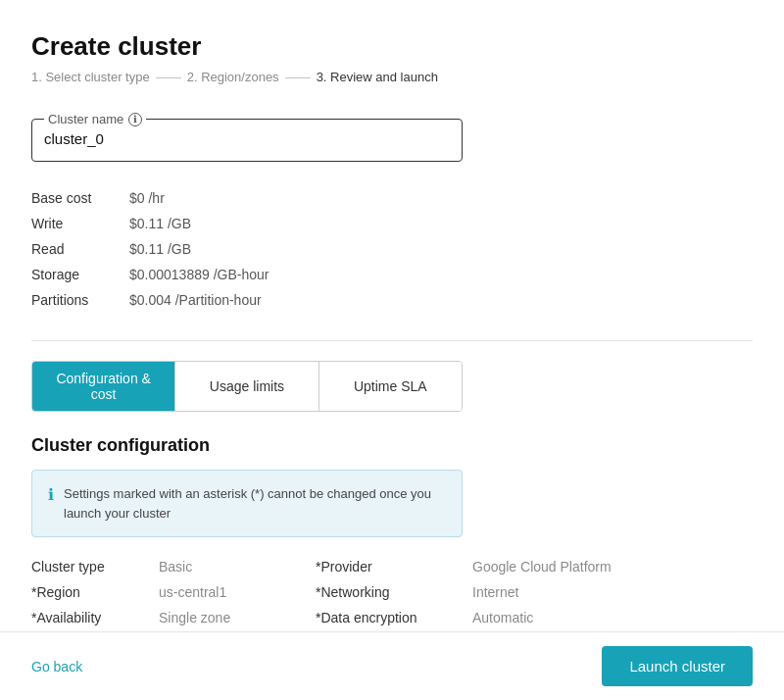 Image resolution: width=784 pixels, height=700 pixels. Describe the element at coordinates (80, 249) in the screenshot. I see `cost-label-read: Read` at that location.